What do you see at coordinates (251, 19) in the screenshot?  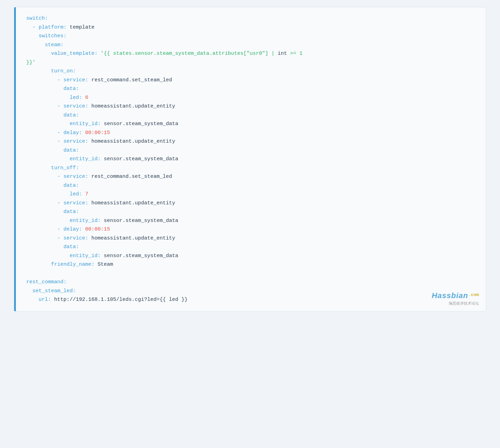 I see `code-line: switch:` at bounding box center [251, 19].